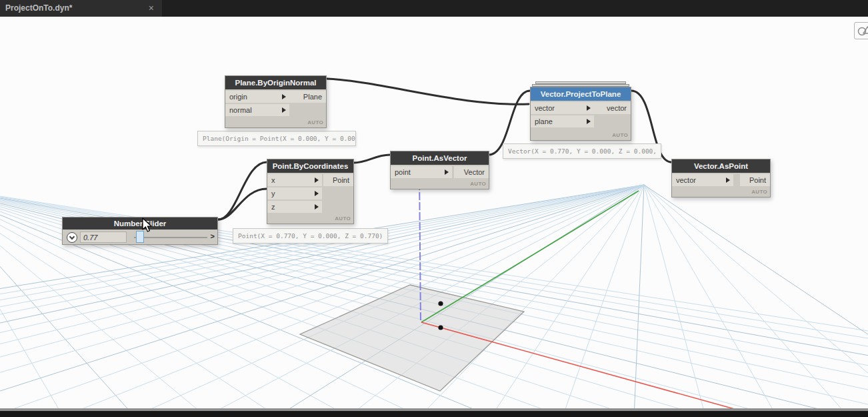 Image resolution: width=868 pixels, height=417 pixels. I want to click on port-label: origin, so click(239, 97).